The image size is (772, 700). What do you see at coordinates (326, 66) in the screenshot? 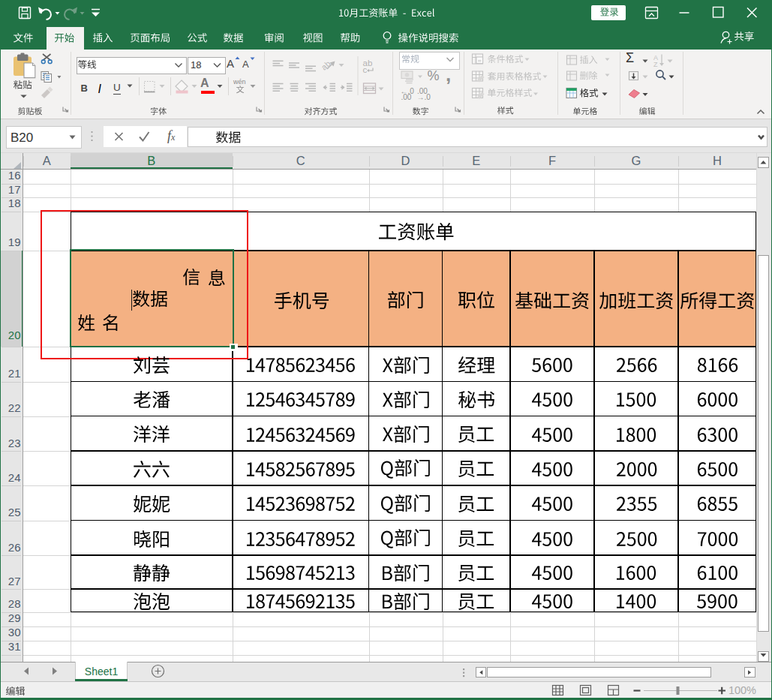
I see `svg-text: ab` at bounding box center [326, 66].